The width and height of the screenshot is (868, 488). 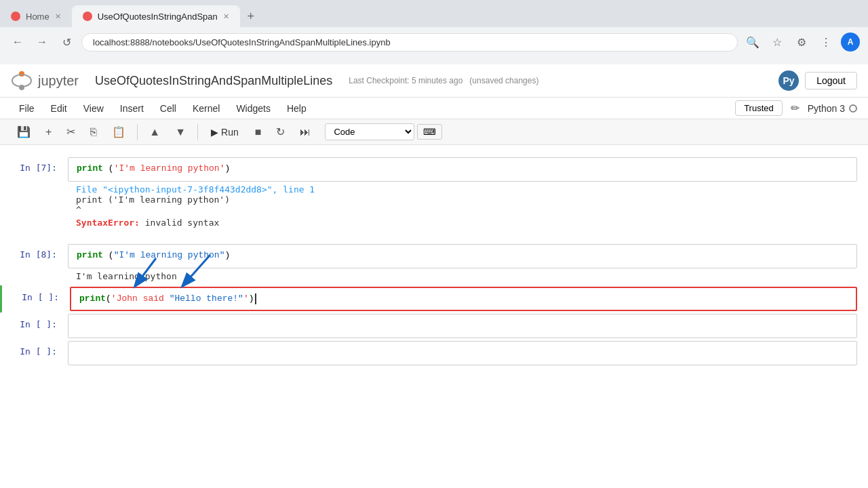 I want to click on restart-button: ↻, so click(x=281, y=131).